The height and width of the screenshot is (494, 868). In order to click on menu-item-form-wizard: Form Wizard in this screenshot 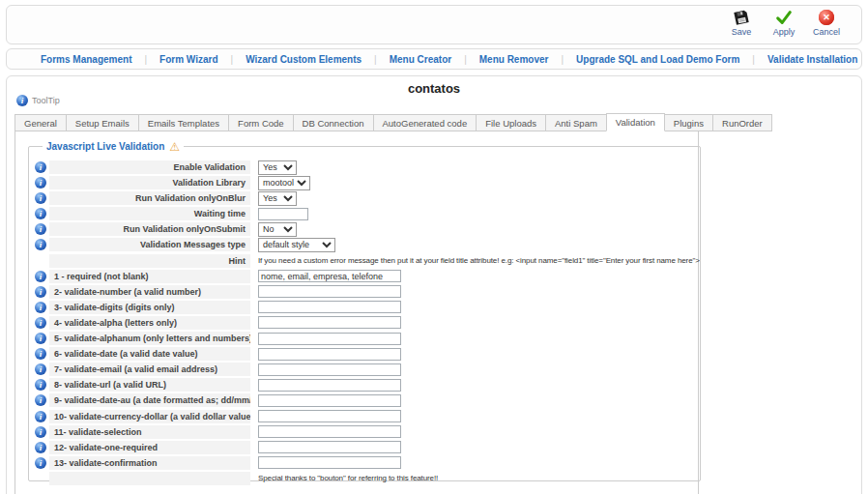, I will do `click(188, 60)`.